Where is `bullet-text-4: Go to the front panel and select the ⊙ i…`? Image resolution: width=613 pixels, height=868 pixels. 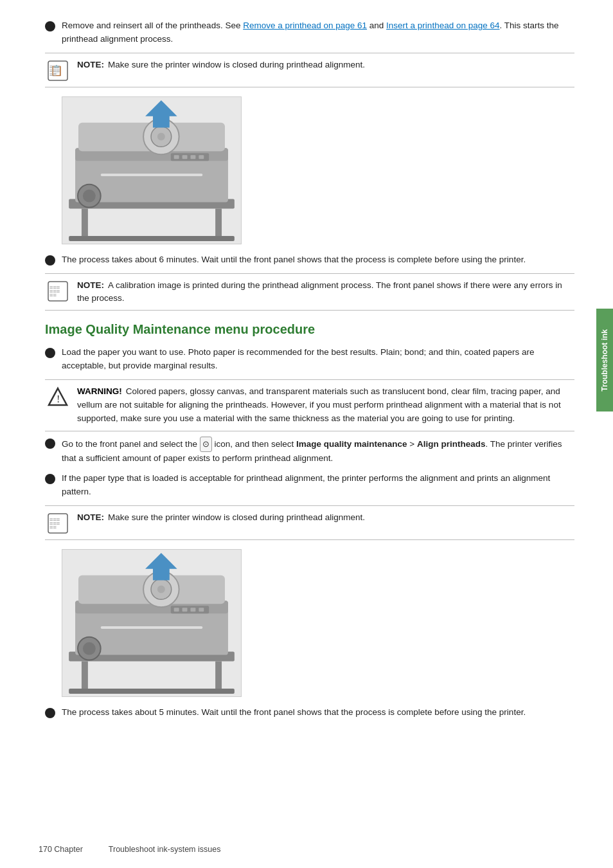 bullet-text-4: Go to the front panel and select the ⊙ i… is located at coordinates (318, 451).